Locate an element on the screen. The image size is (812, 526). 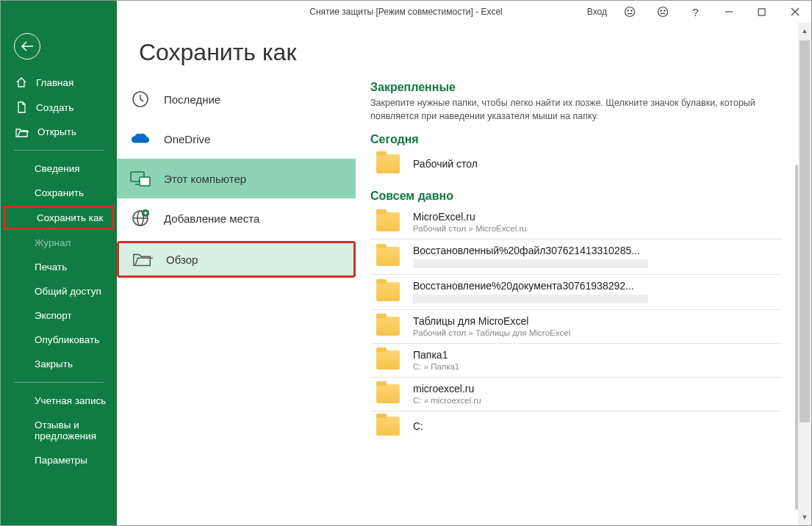
older-header: Совсем давно is located at coordinates (576, 196).